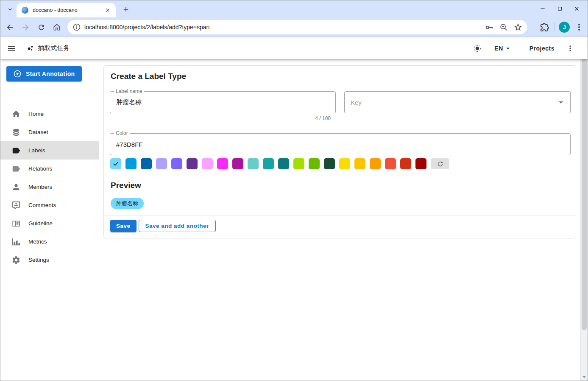 Image resolution: width=588 pixels, height=381 pixels. Describe the element at coordinates (477, 48) in the screenshot. I see `theme-toggle-button` at that location.